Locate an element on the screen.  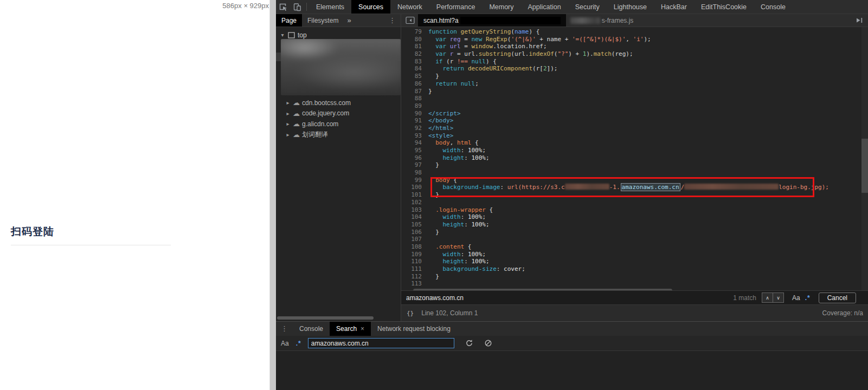
line-number: 110 is located at coordinates (415, 262).